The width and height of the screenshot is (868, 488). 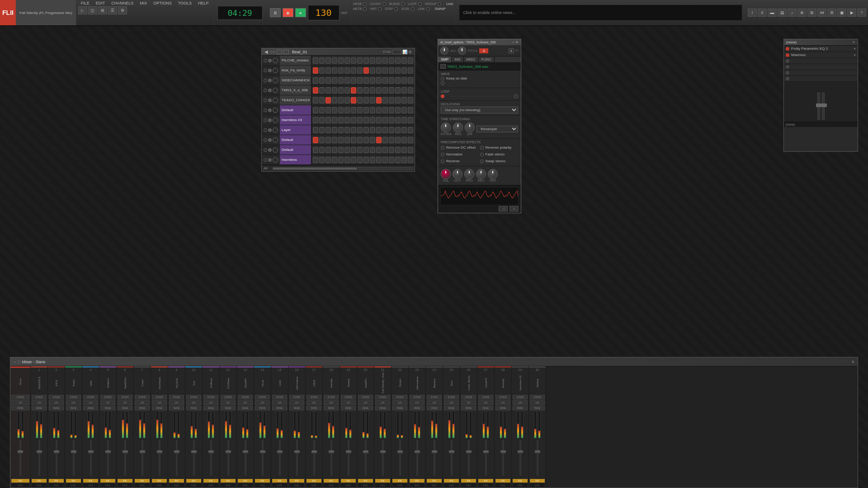 I want to click on ch-inse-23: INSE, so click(x=417, y=408).